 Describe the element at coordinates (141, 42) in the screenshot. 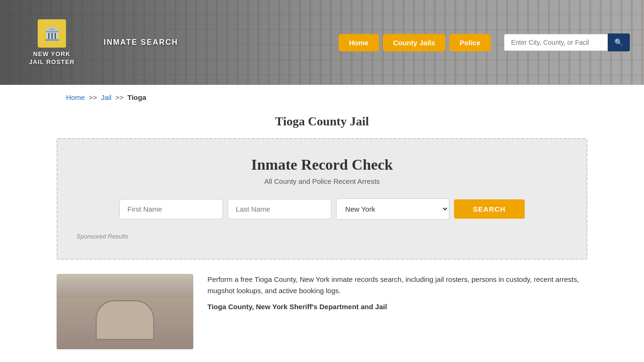

I see `inmate-search-label: INMATE SEARCH` at that location.